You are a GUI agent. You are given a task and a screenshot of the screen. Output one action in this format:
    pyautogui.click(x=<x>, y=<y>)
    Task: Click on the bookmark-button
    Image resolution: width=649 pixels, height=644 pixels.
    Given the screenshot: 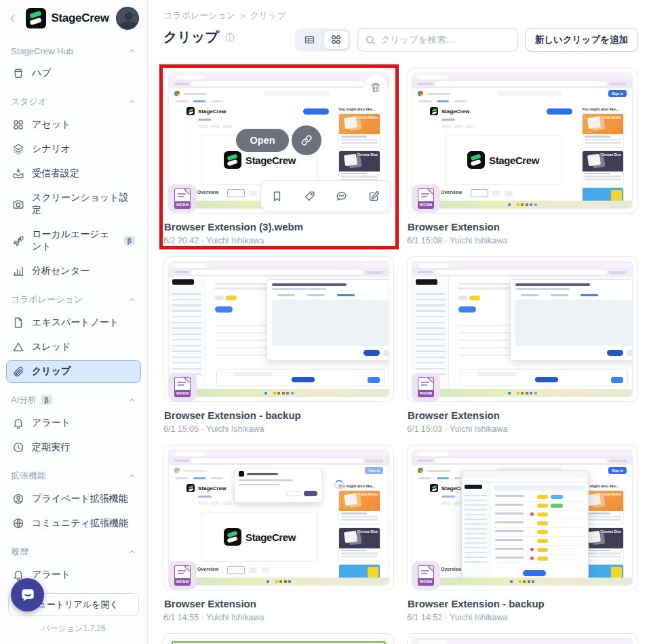 What is the action you would take?
    pyautogui.click(x=277, y=197)
    